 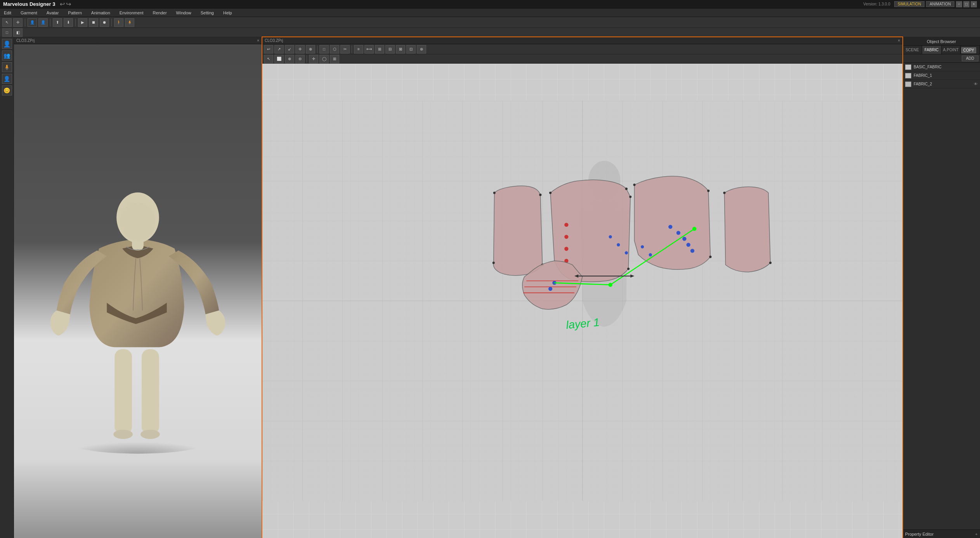 I want to click on viewport-pattern-title: CLO3.ZPrj, so click(x=274, y=40).